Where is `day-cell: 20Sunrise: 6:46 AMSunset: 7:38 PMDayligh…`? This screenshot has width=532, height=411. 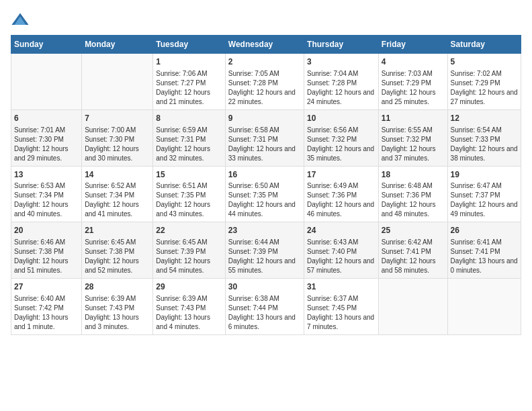 day-cell: 20Sunrise: 6:46 AMSunset: 7:38 PMDayligh… is located at coordinates (47, 250).